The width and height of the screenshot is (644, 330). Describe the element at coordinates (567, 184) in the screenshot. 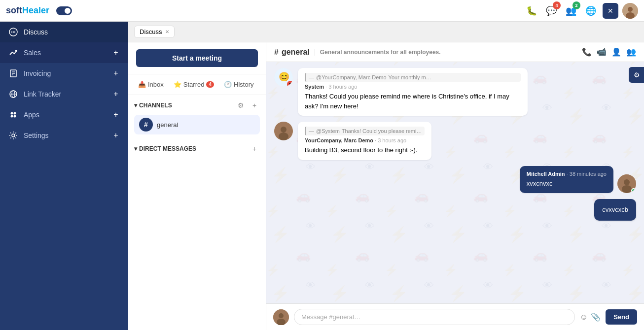

I see `message-3-text: xvxcnvxc` at that location.